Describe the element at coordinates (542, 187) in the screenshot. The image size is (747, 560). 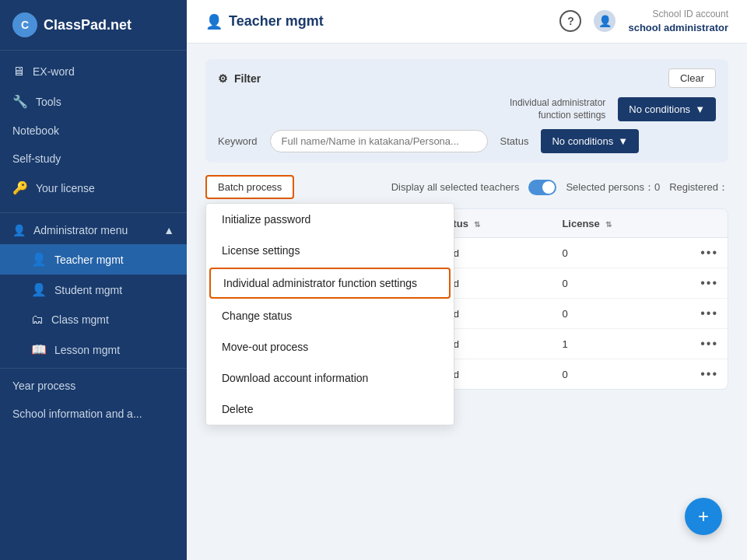
I see `display-all-toggle` at that location.